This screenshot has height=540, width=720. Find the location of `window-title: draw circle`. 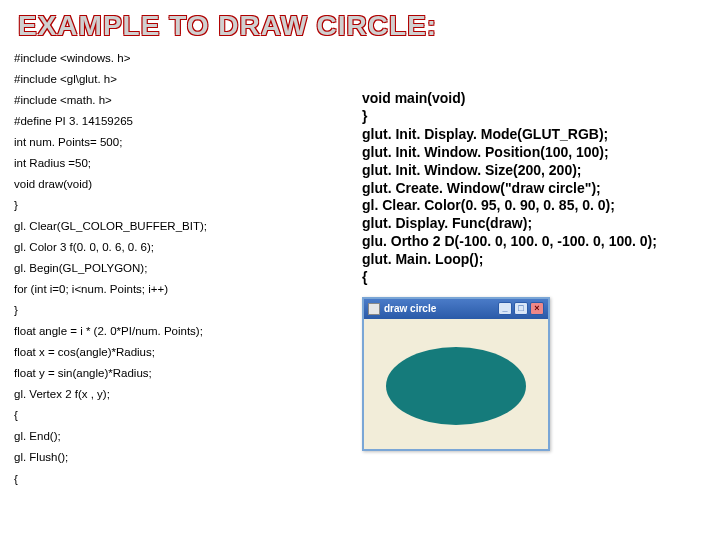

window-title: draw circle is located at coordinates (441, 310).